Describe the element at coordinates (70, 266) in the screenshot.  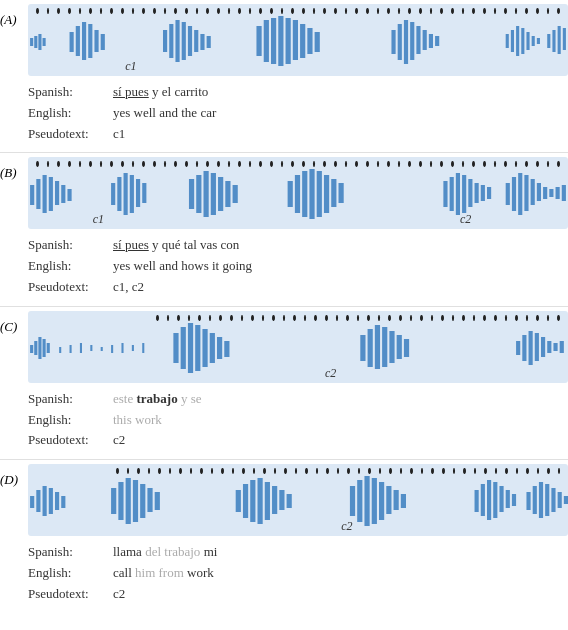
I see `english-label-b: English:` at that location.